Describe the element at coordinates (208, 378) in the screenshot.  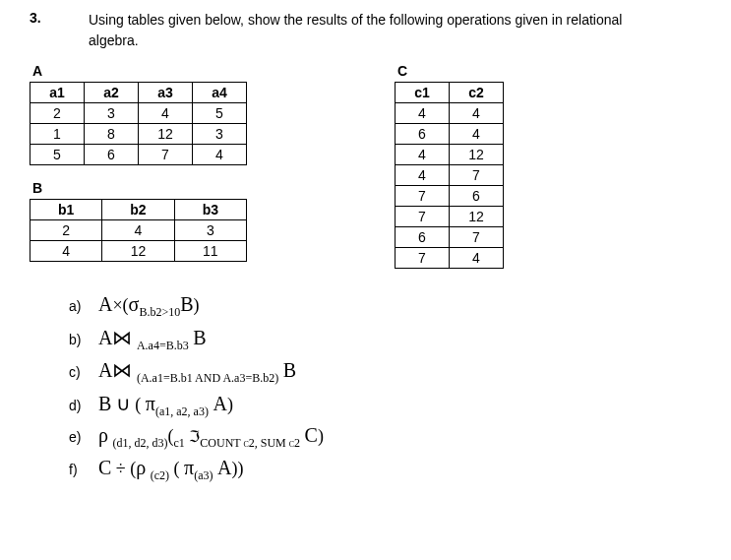
I see `subscript: (A.a1=B.b1 AND A.a3=B.b2)` at that location.